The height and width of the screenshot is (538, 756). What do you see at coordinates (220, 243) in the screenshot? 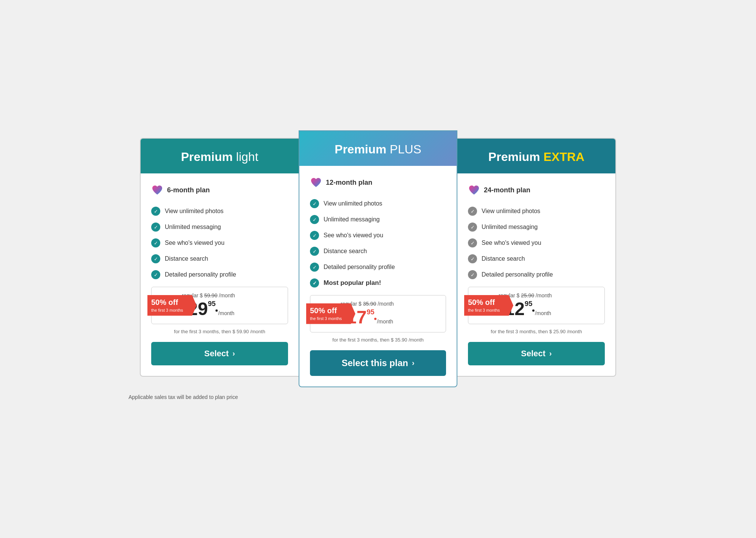
I see `features-list-light: ✓View unlimited photos✓Unlimited messagi…` at bounding box center [220, 243].